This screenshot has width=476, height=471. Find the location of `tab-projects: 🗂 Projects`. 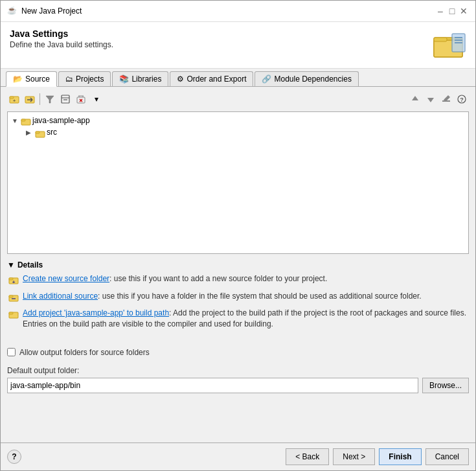

tab-projects: 🗂 Projects is located at coordinates (84, 79).